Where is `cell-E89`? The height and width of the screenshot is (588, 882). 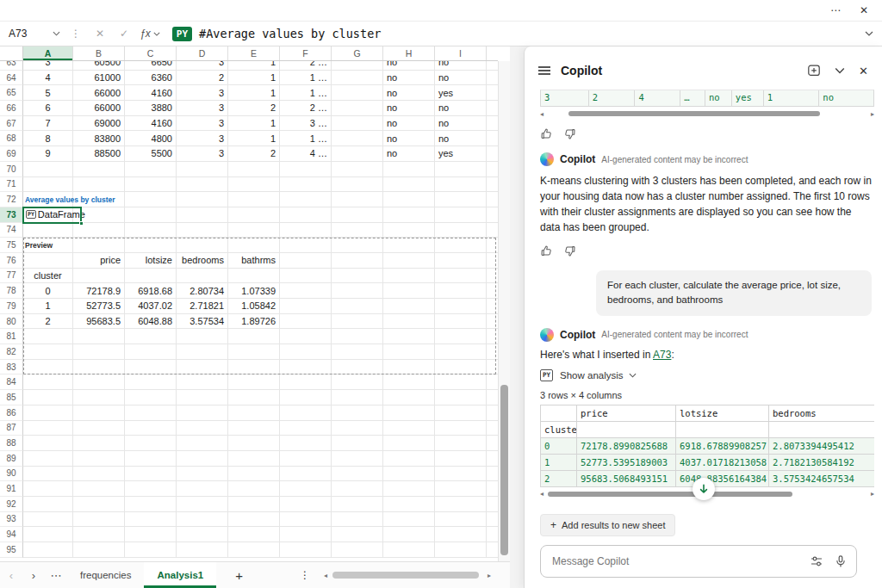
cell-E89 is located at coordinates (254, 459).